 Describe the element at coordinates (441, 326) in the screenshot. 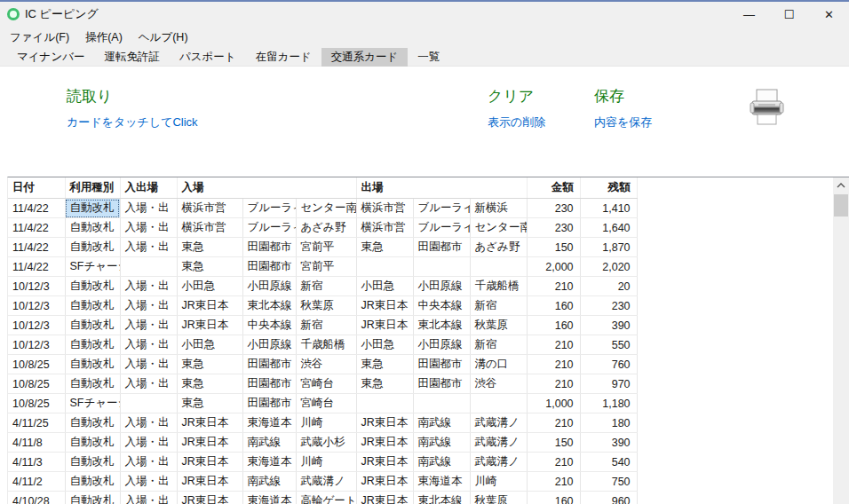

I see `table-cell: 東北本線` at that location.